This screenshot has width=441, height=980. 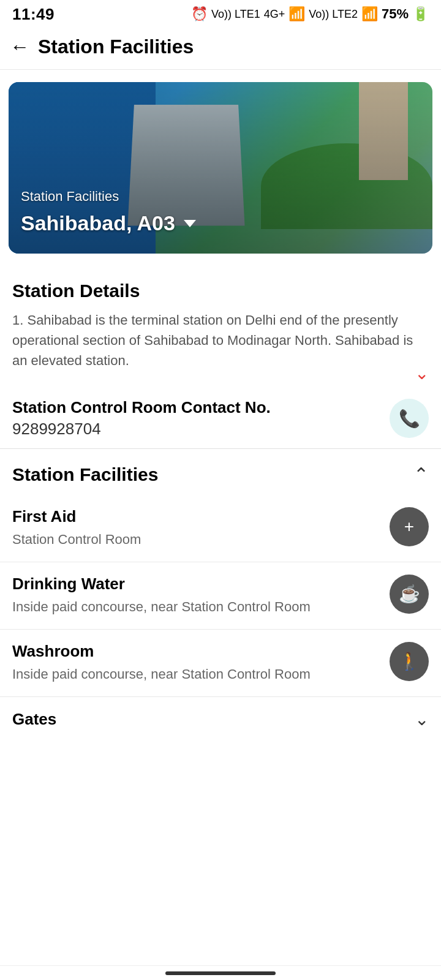 I want to click on facility-item-first-aid: First Aid Station Control Room +, so click(x=221, y=529).